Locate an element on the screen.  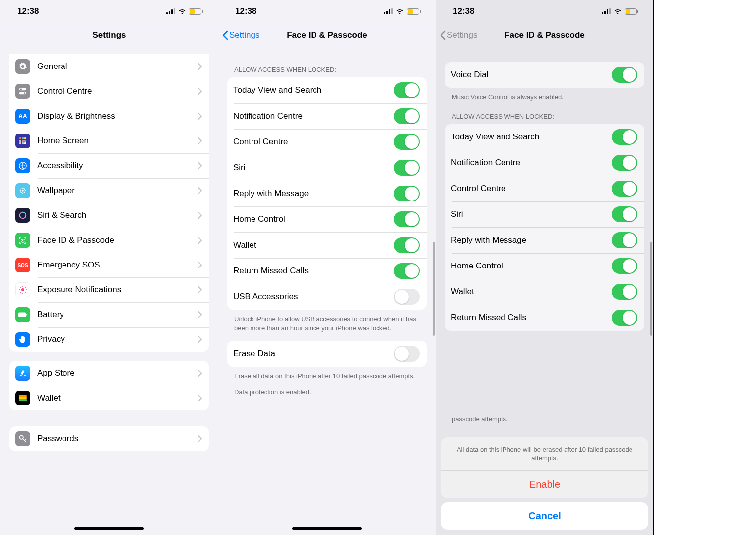
footer-cut: passcode attempts. is located at coordinates (545, 419).